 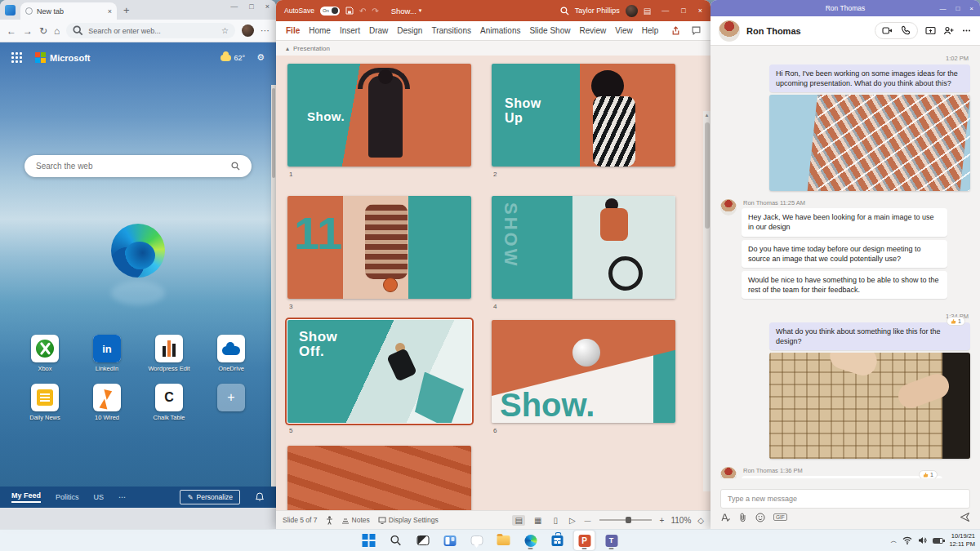 I want to click on more-options-icon, so click(x=967, y=31).